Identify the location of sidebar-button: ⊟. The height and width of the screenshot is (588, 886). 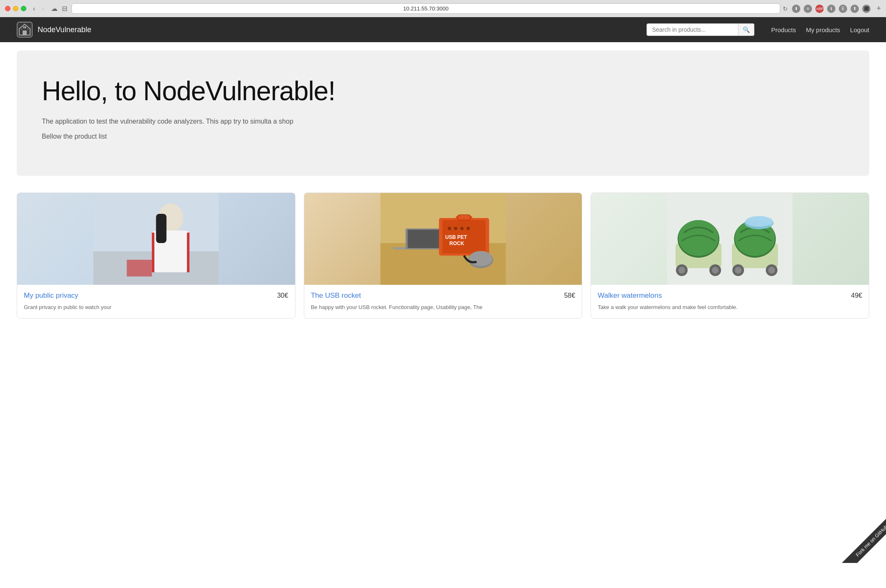
(64, 8).